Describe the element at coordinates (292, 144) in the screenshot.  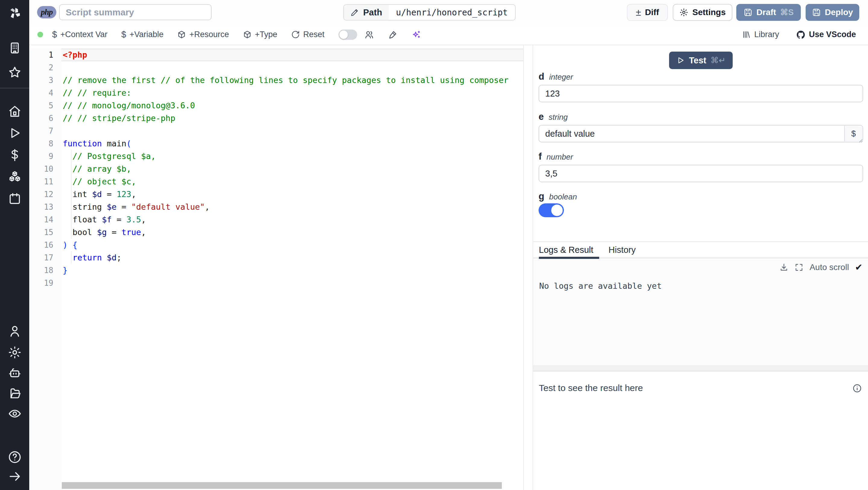
I see `code-line: function main(` at that location.